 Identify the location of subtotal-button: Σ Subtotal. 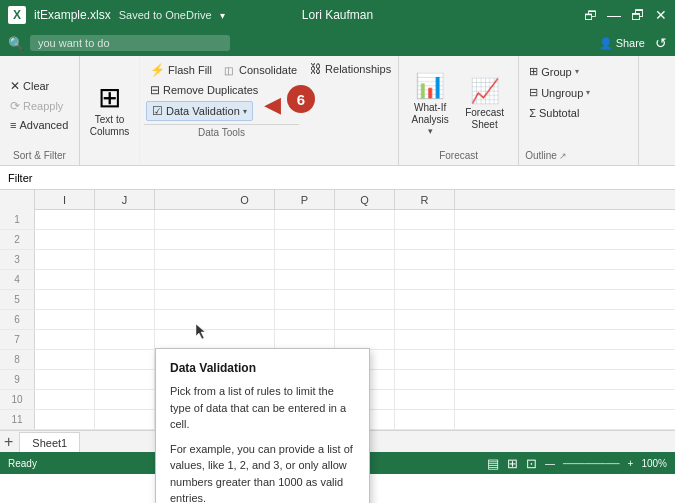
(554, 113).